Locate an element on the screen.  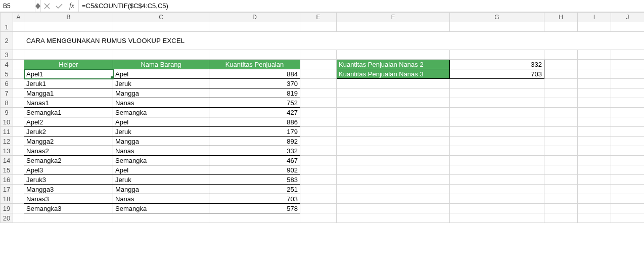
cell-I11 is located at coordinates (594, 131).